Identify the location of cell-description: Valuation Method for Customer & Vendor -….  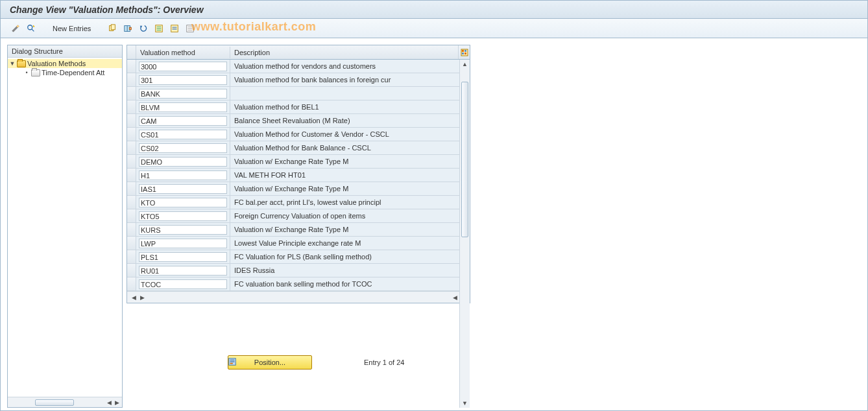
(345, 134).